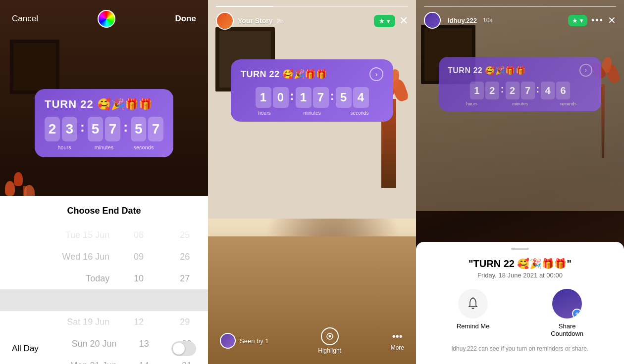 The image size is (624, 364). What do you see at coordinates (520, 264) in the screenshot?
I see `popup-countdown-title: "TURN 22 🥰🎉🎁🎁"` at bounding box center [520, 264].